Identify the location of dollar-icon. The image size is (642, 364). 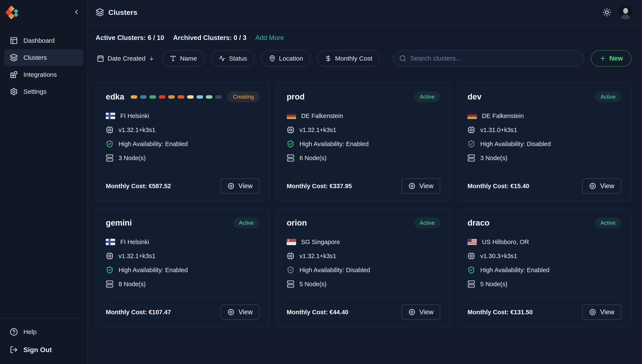
(328, 58).